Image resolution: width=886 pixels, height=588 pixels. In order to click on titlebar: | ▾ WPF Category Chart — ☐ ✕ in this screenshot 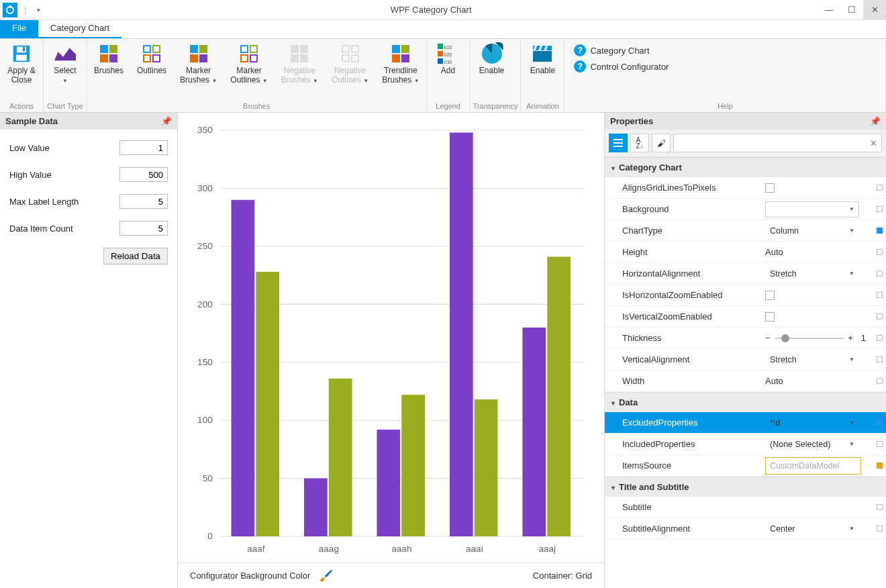, I will do `click(443, 10)`.